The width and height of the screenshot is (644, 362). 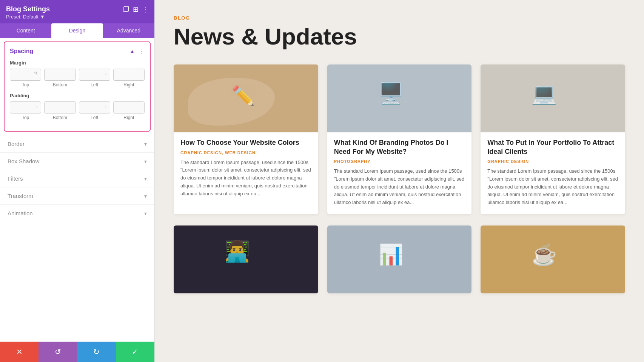 I want to click on blog-card-1: How To Choose Your Website Colors GRAPHI…, so click(x=246, y=140).